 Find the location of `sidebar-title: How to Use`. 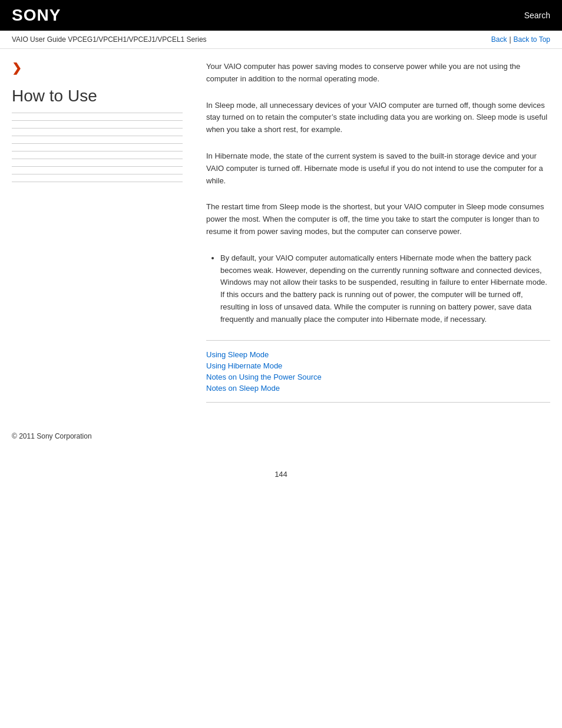

sidebar-title: How to Use is located at coordinates (97, 96).